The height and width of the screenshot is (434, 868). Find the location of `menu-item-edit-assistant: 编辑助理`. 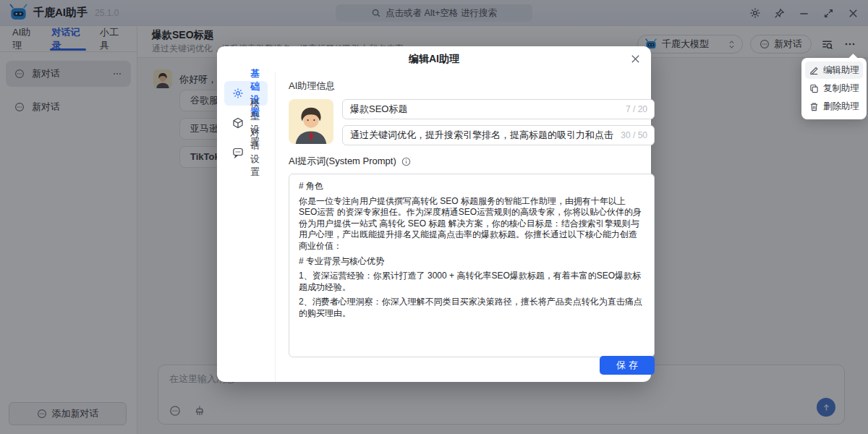

menu-item-edit-assistant: 编辑助理 is located at coordinates (834, 70).